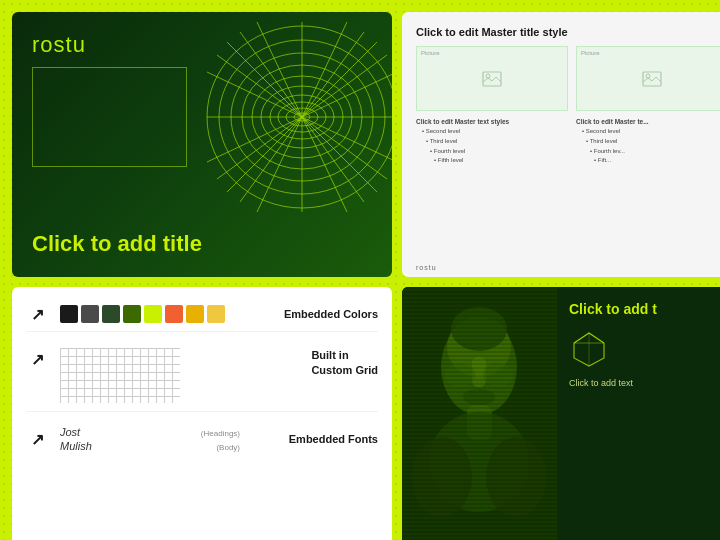 This screenshot has height=540, width=720. What do you see at coordinates (37, 359) in the screenshot?
I see `arrow-grid-icon: ↗` at bounding box center [37, 359].